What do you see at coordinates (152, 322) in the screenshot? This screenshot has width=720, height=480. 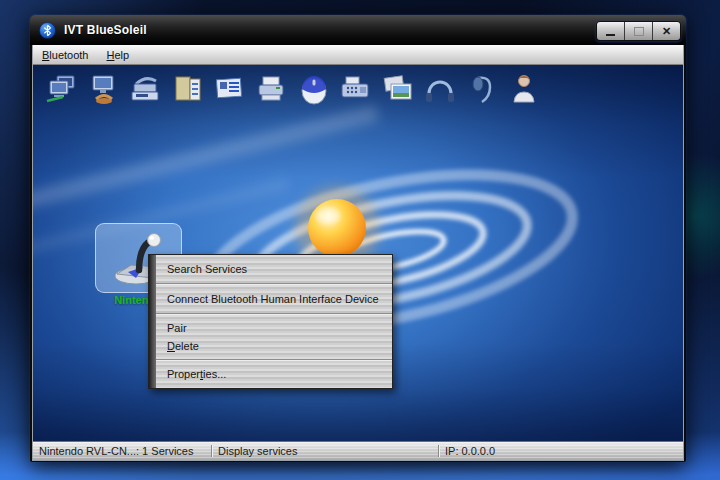 I see `context-menu-gutter` at bounding box center [152, 322].